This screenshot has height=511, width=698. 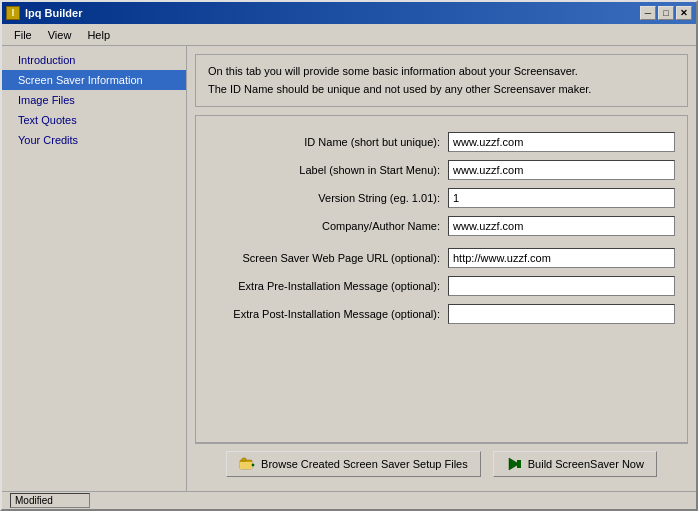 I want to click on info-box: On this tab you will provide some basic …, so click(x=442, y=80).